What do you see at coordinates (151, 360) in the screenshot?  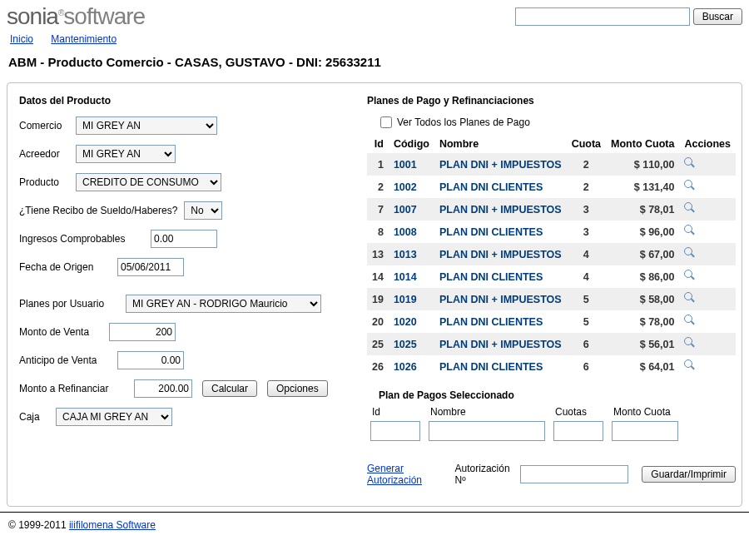 I see `anticipo-input` at bounding box center [151, 360].